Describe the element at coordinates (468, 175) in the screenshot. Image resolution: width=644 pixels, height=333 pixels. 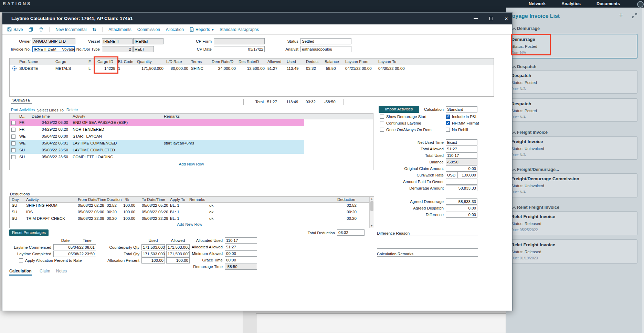
I see `exch-rate-input: 1.00000` at that location.